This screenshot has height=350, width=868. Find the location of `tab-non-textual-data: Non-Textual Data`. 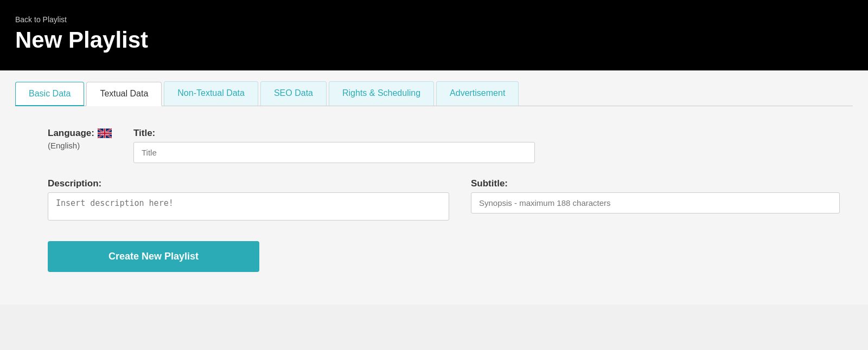

tab-non-textual-data: Non-Textual Data is located at coordinates (211, 93).